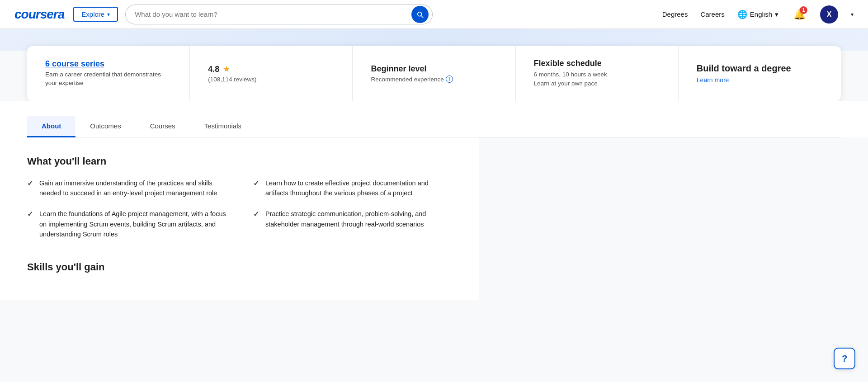  What do you see at coordinates (597, 63) in the screenshot?
I see `flexible-title: Flexible schedule` at bounding box center [597, 63].